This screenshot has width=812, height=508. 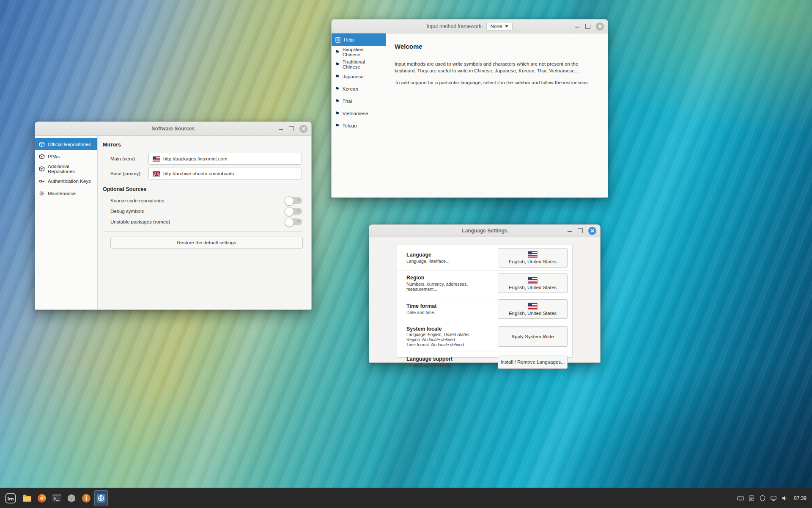 What do you see at coordinates (129, 174) in the screenshot?
I see `base-mirror-label: Base (jammy)` at bounding box center [129, 174].